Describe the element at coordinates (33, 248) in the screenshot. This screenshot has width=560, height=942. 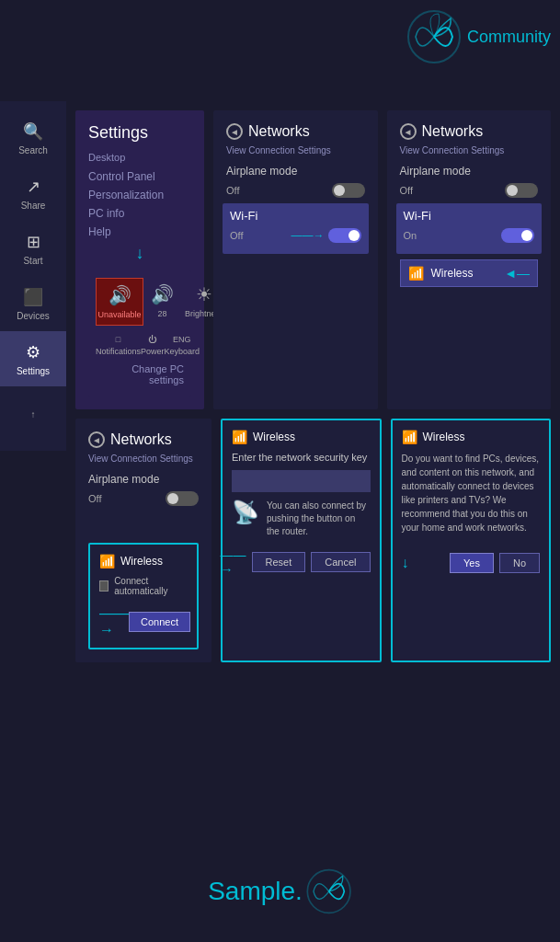
I see `sidebar-item-start: ⊞ Start` at that location.